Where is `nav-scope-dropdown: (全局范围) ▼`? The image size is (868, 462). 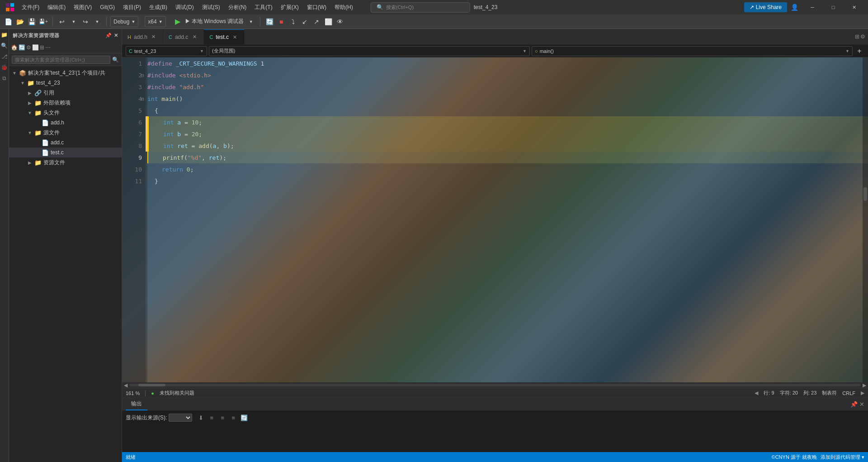
nav-scope-dropdown: (全局范围) ▼ is located at coordinates (369, 51).